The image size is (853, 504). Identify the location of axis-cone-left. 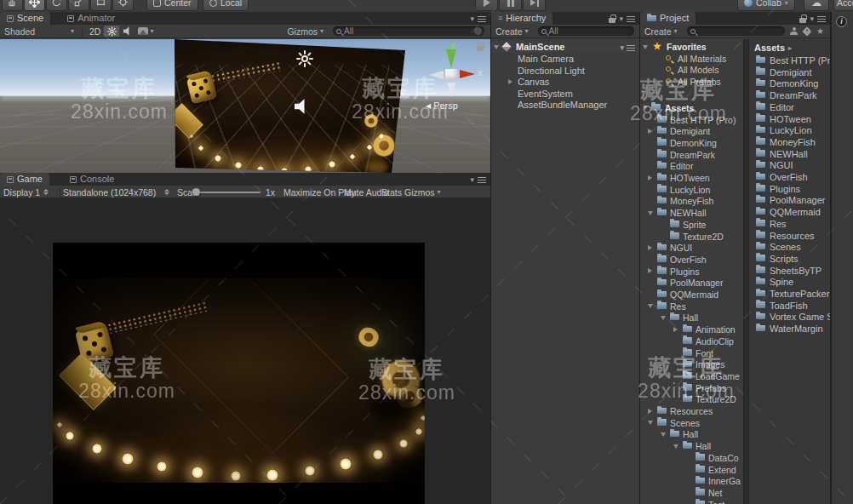
(436, 75).